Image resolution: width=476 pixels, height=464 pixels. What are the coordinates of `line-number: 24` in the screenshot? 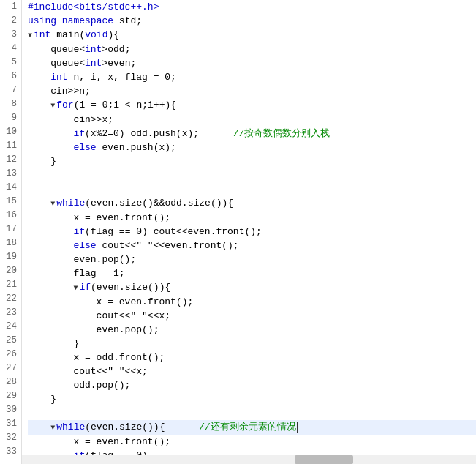 It's located at (10, 326).